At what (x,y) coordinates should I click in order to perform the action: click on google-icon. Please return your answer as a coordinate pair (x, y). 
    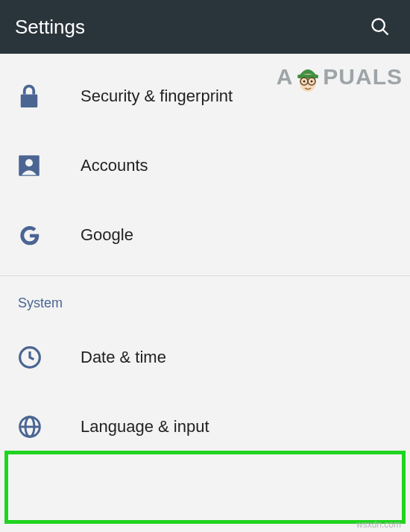
    Looking at the image, I should click on (49, 235).